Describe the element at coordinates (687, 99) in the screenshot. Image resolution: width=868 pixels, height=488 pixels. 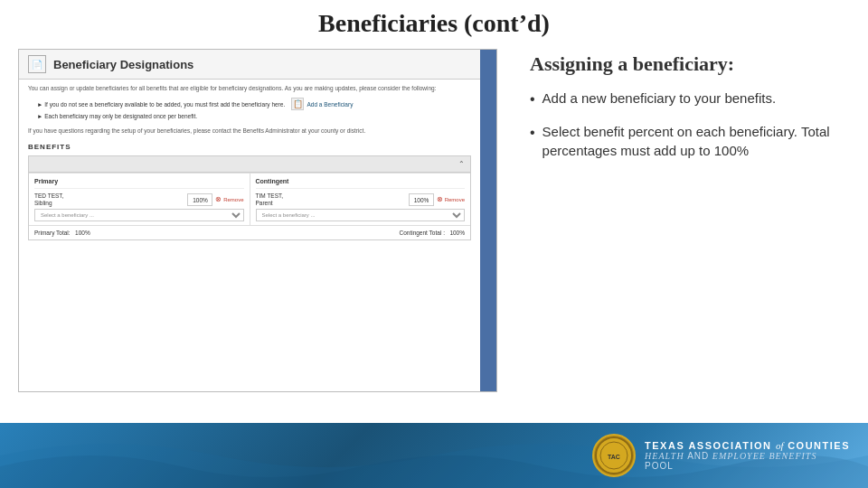
I see `list-item: • Add a new beneficiary to your benefits…` at that location.